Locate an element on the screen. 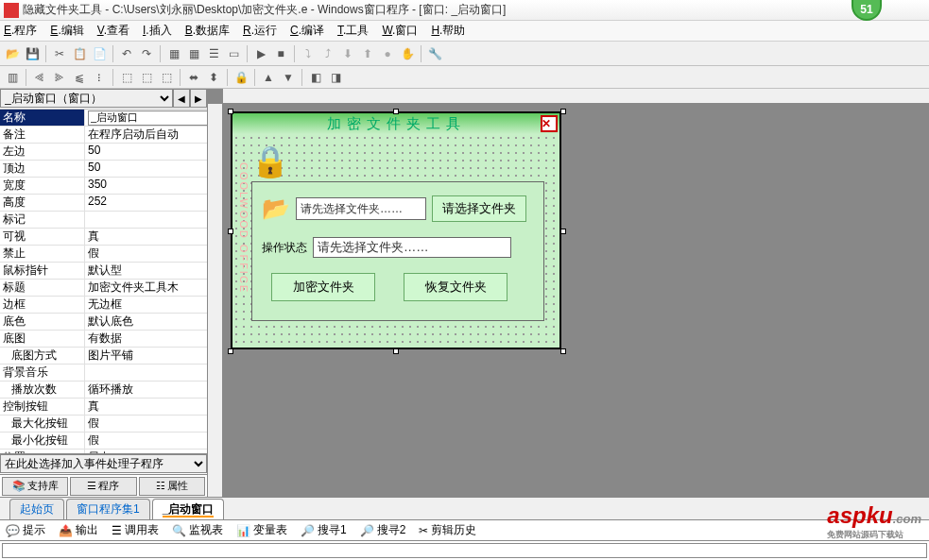 The height and width of the screenshot is (560, 929). property-row: 名称… is located at coordinates (104, 118).